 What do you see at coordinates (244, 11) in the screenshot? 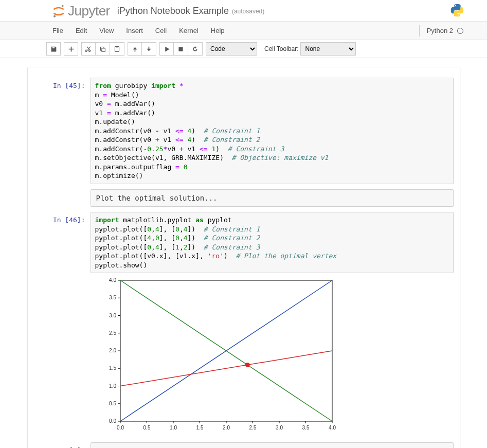
I see `header: Jupyter iPython Notebook Example (autosa…` at bounding box center [244, 11].